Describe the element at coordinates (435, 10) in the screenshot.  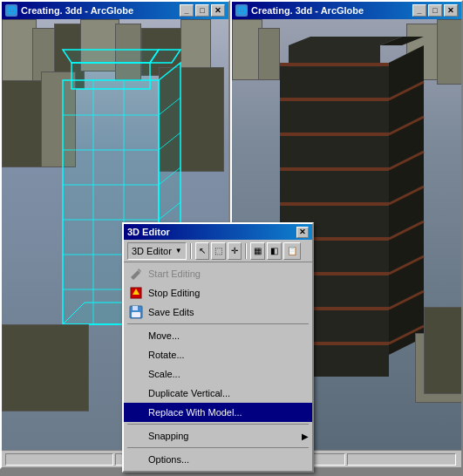
I see `maximize-button-right: □` at that location.